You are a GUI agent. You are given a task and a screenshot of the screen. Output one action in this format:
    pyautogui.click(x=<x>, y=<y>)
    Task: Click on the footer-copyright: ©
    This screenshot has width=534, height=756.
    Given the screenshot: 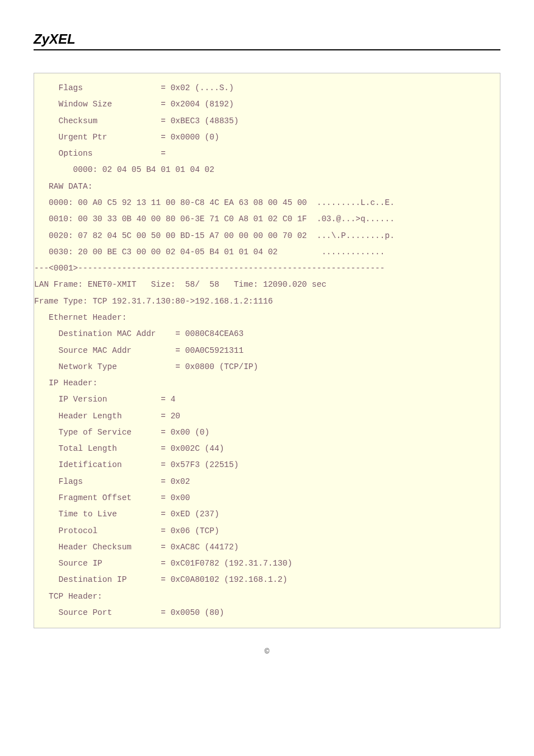 What is the action you would take?
    pyautogui.click(x=267, y=651)
    